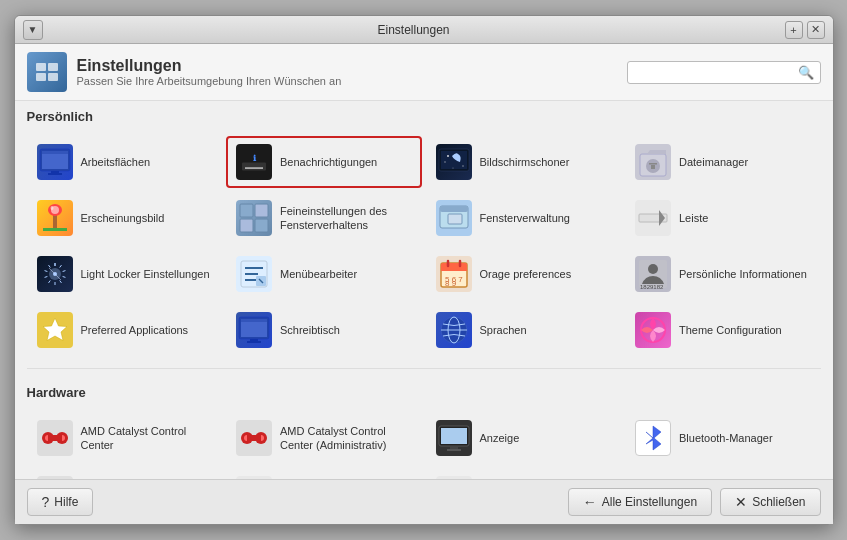 The image size is (847, 540). Describe the element at coordinates (454, 438) in the screenshot. I see `icon-anzeige` at that location.